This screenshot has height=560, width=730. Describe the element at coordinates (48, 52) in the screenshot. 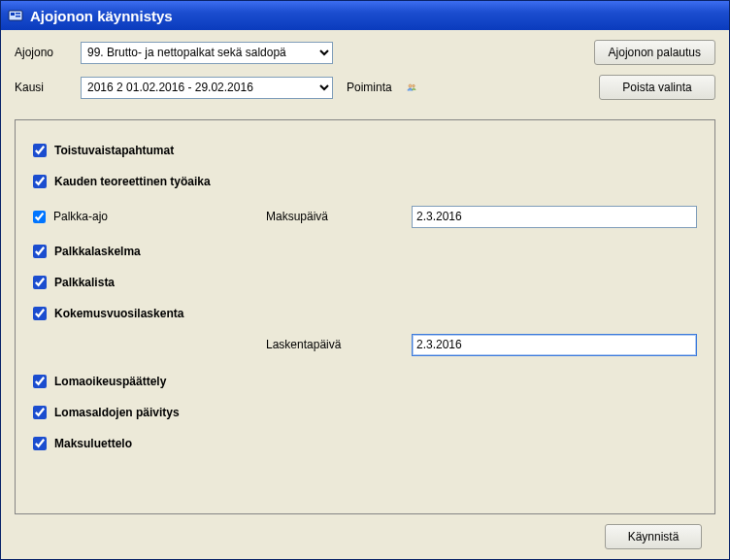

I see `ajojono-label: Ajojono` at that location.